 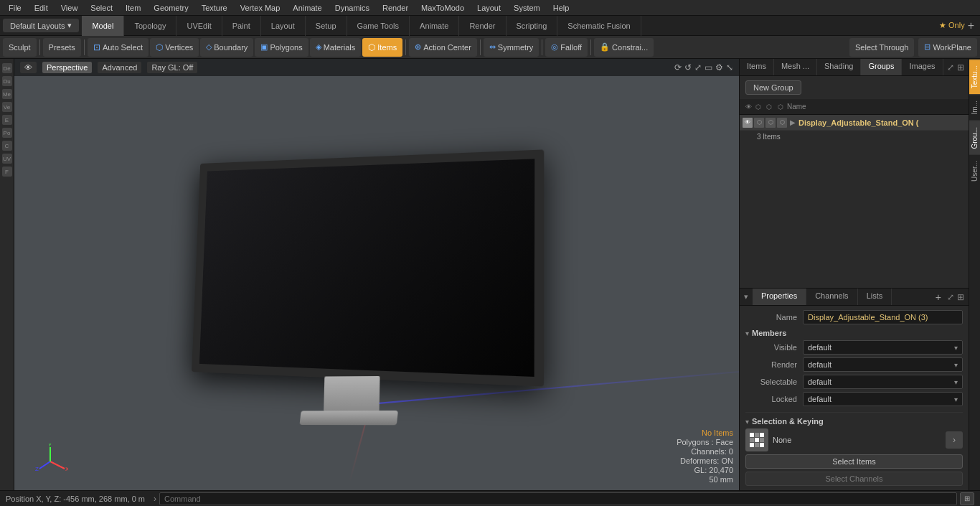 I want to click on polygons-button: ▣ Polygons, so click(x=281, y=47).